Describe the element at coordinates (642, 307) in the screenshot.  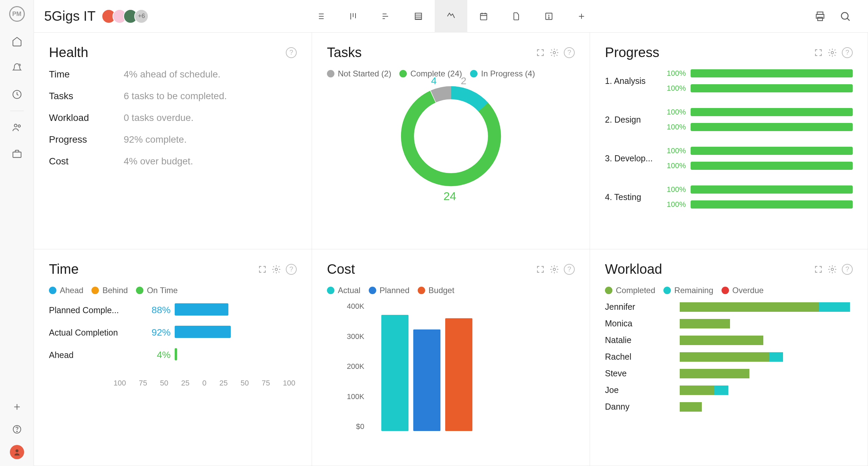
I see `workload-name: Jennifer` at that location.